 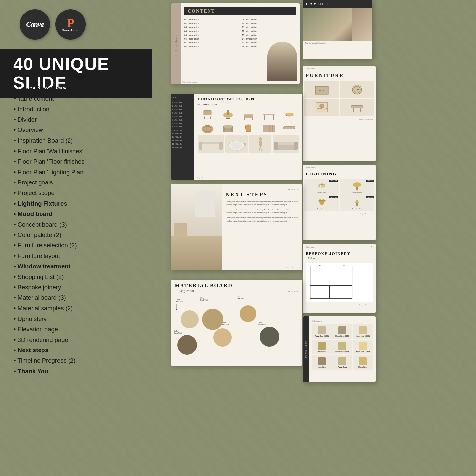 What do you see at coordinates (262, 219) in the screenshot?
I see `nextsteps-para3: Lorem ipsum dolor sit amet, consectetur …` at bounding box center [262, 219].